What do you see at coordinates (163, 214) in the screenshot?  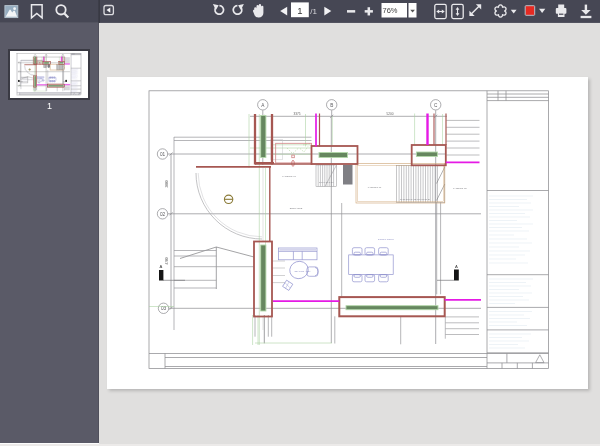 I see `svg-text: 02` at bounding box center [163, 214].